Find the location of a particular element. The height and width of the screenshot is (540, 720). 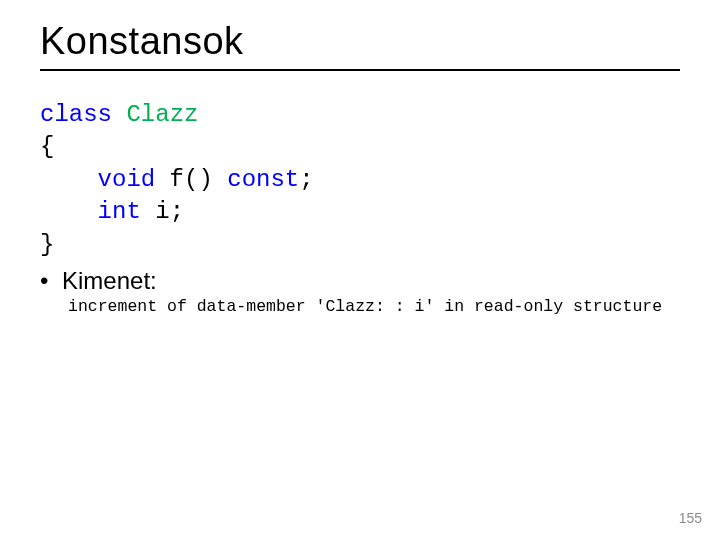

keyword-const: const is located at coordinates (263, 180).